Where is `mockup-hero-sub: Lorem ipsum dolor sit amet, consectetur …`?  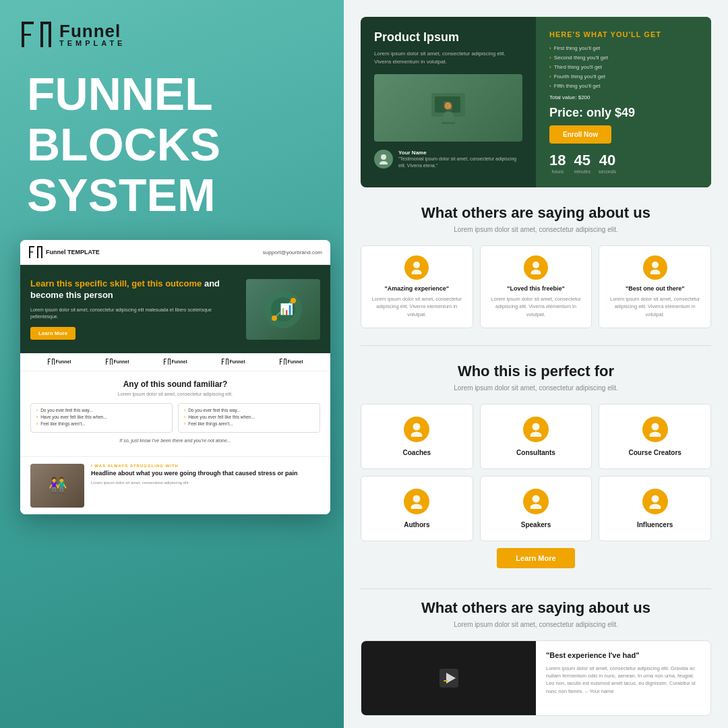
mockup-hero-sub: Lorem ipsum dolor sit amet, consectetur … is located at coordinates (134, 313).